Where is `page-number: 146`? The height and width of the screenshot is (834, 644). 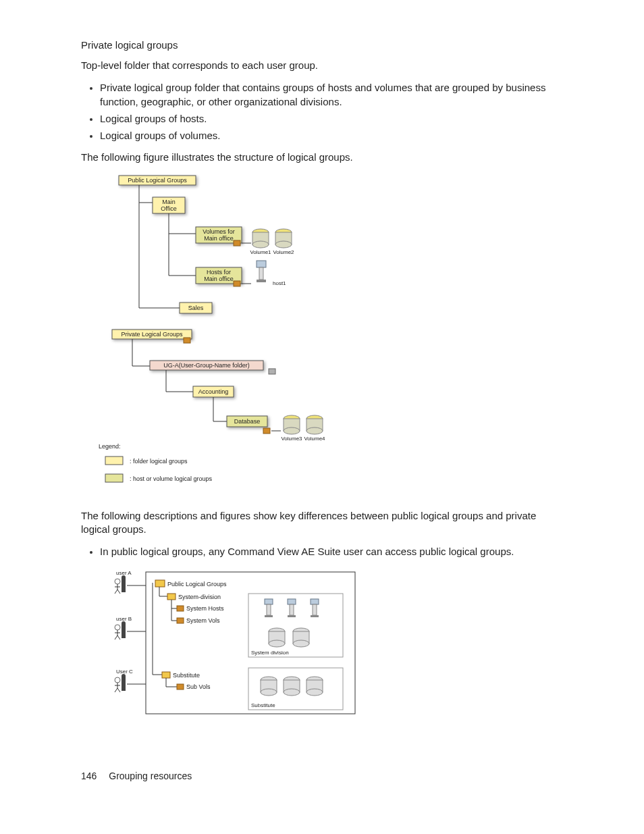 page-number: 146 is located at coordinates (89, 776).